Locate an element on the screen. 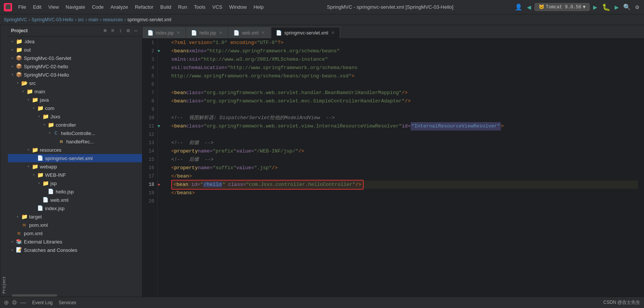 The width and height of the screenshot is (644, 308). menu-analyze: Analyze is located at coordinates (119, 7).